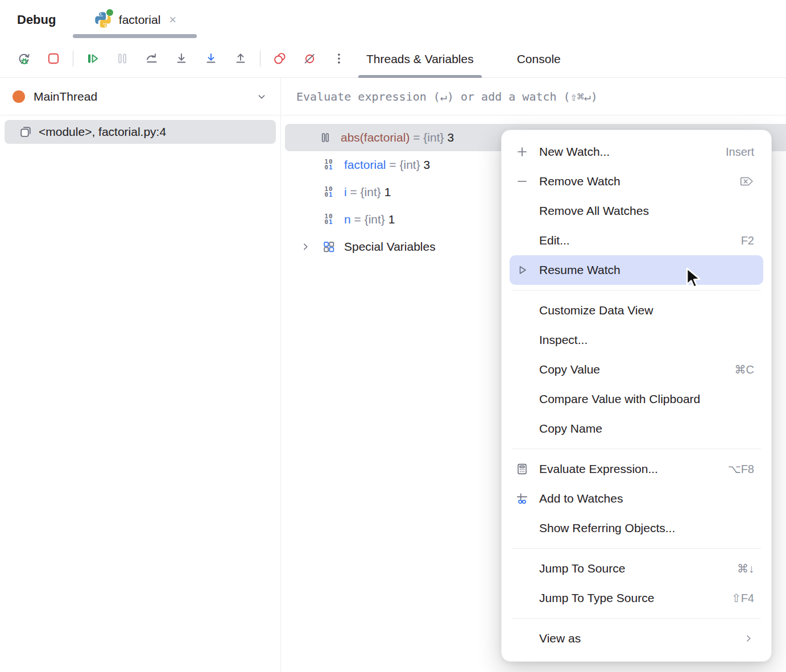 The image size is (786, 672). Describe the element at coordinates (241, 59) in the screenshot. I see `step-out-icon` at that location.